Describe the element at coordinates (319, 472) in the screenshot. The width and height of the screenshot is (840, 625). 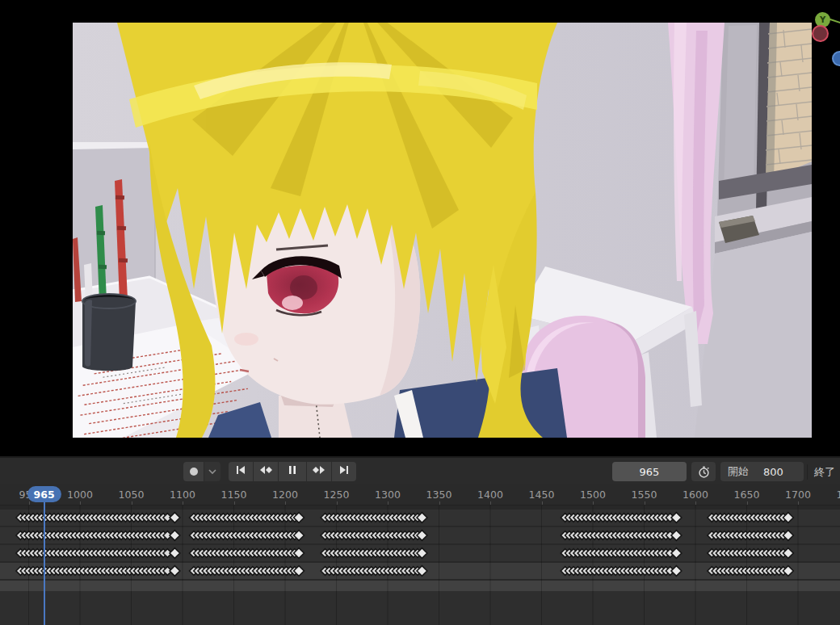
I see `next-keyframe-button` at that location.